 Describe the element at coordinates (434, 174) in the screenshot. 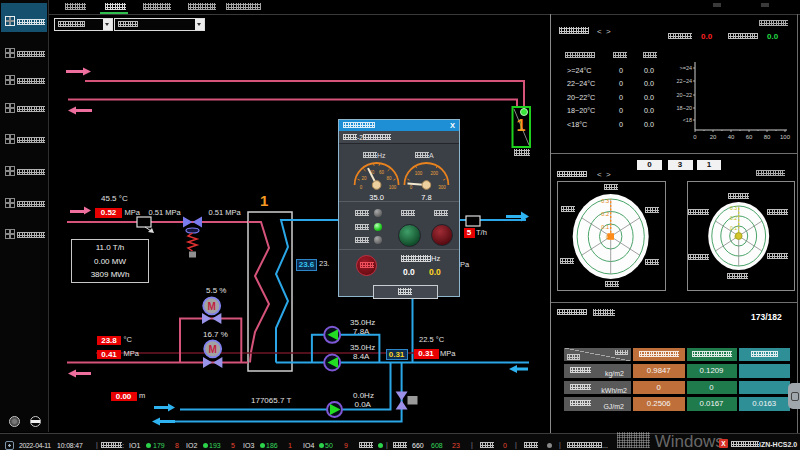

I see `svg-text: 200` at that location.